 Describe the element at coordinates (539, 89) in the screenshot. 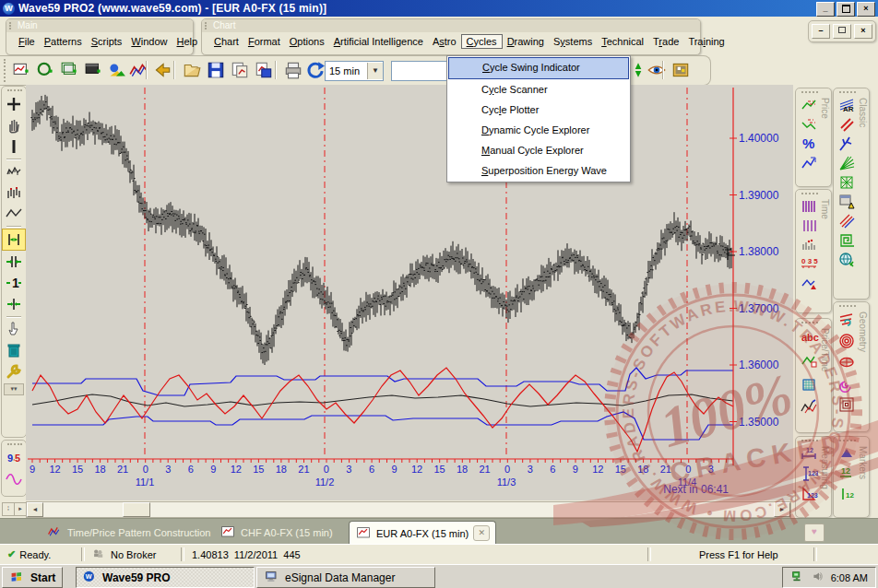

I see `menu-item-cycle-scanner: Cycle Scanner` at that location.